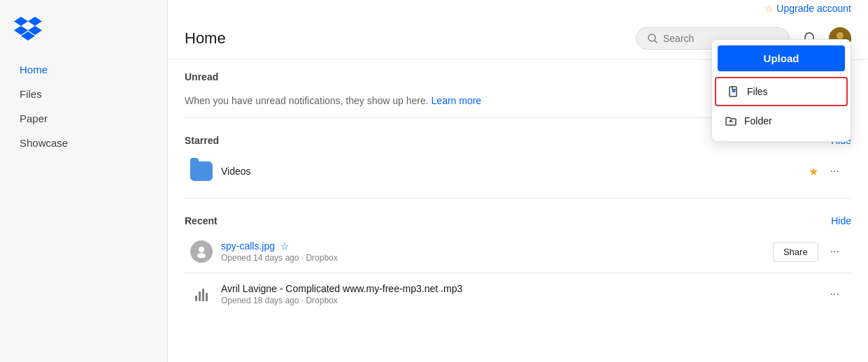  I want to click on sidebar-item-paper: Paper, so click(84, 119).